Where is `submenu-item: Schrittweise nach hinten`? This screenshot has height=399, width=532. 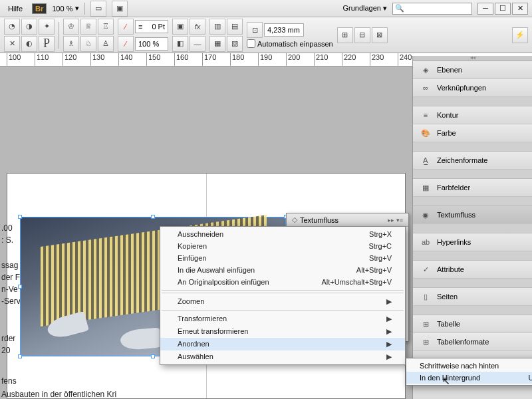 submenu-item: Schrittweise nach hinten is located at coordinates (469, 366).